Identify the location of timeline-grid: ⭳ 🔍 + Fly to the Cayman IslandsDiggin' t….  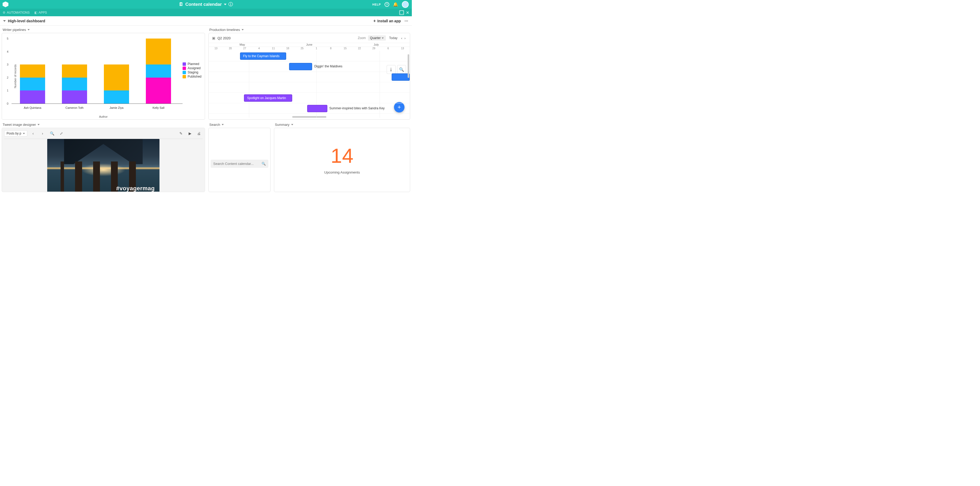
(309, 84).